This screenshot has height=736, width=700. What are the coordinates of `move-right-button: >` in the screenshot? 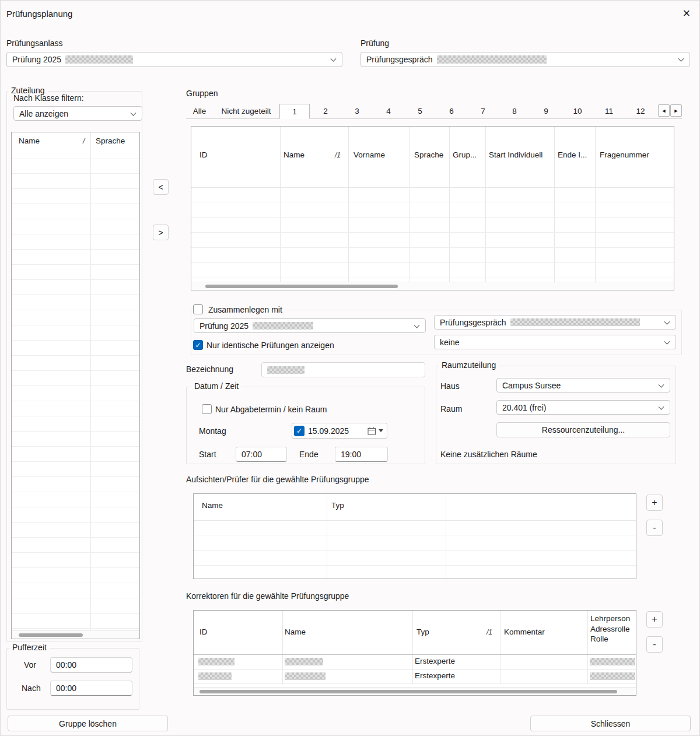 It's located at (161, 232).